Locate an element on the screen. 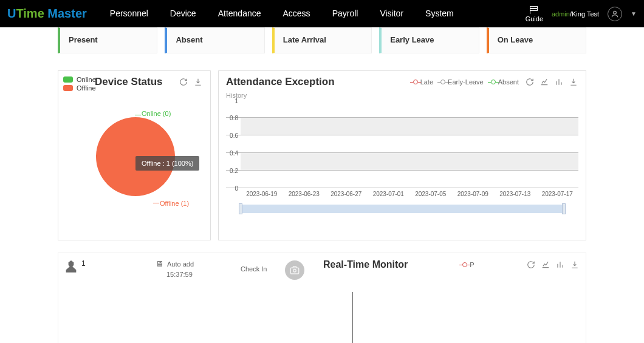 This screenshot has height=343, width=644. zoom-handle-right is located at coordinates (564, 209).